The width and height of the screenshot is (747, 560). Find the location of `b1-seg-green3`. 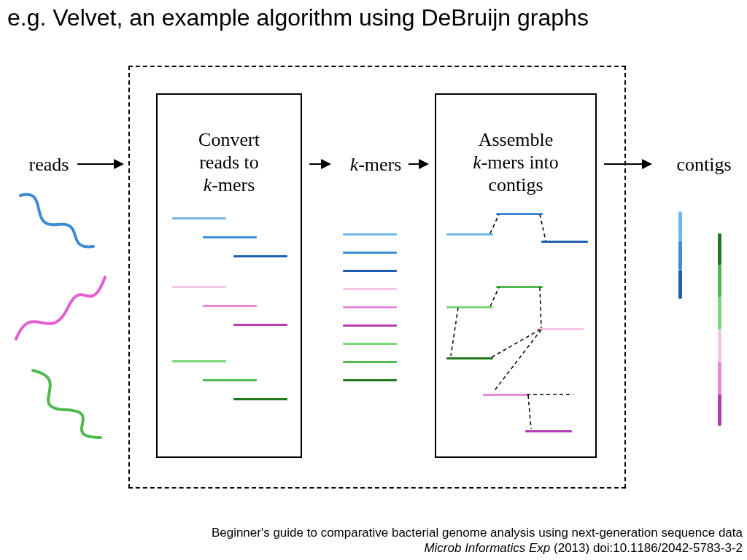

b1-seg-green3 is located at coordinates (260, 400).